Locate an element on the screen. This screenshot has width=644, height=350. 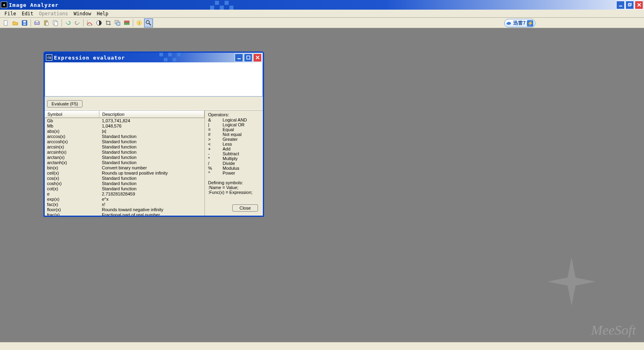
operator-row: &Logical AND is located at coordinates (234, 120).